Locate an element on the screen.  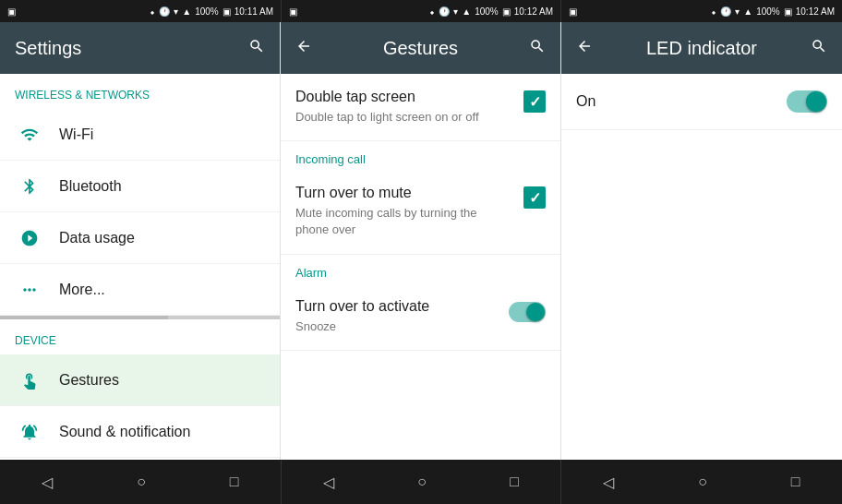
checkmark-mute: ✓ is located at coordinates (535, 198).